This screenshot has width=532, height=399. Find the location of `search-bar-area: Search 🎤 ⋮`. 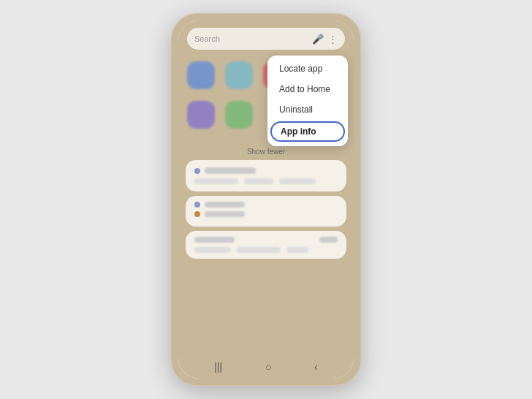

search-bar-area: Search 🎤 ⋮ is located at coordinates (266, 37).